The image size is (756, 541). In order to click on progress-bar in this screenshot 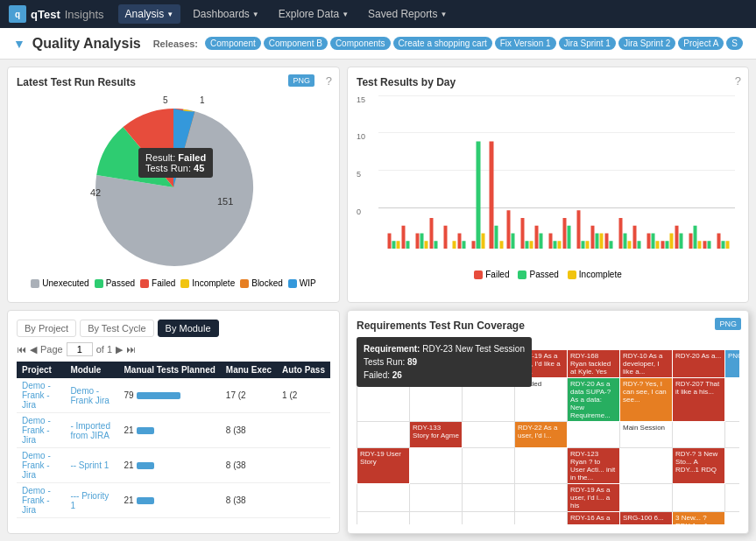, I will do `click(145, 431)`.